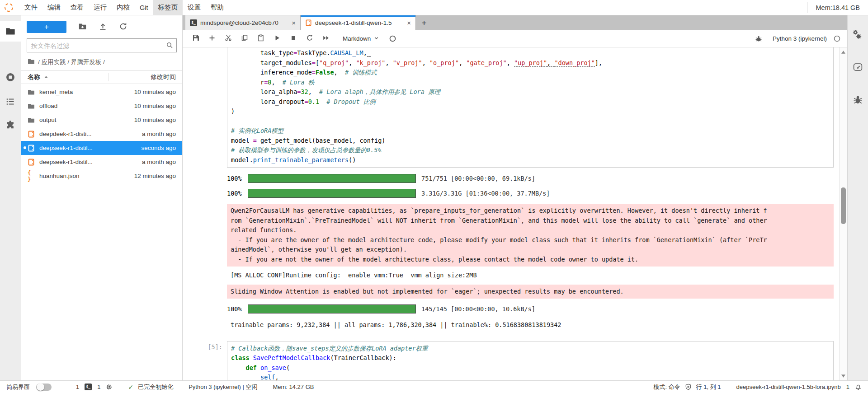 The width and height of the screenshot is (868, 393). I want to click on menu-文件: 文件, so click(31, 7).